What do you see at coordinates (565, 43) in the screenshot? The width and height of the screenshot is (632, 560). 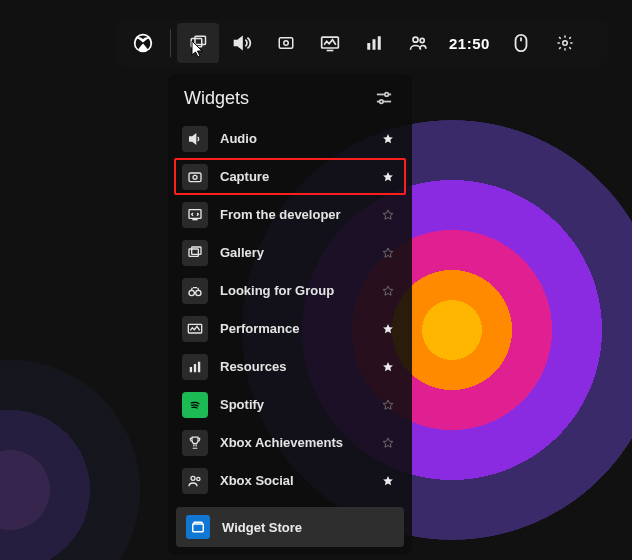 I see `gear-icon` at bounding box center [565, 43].